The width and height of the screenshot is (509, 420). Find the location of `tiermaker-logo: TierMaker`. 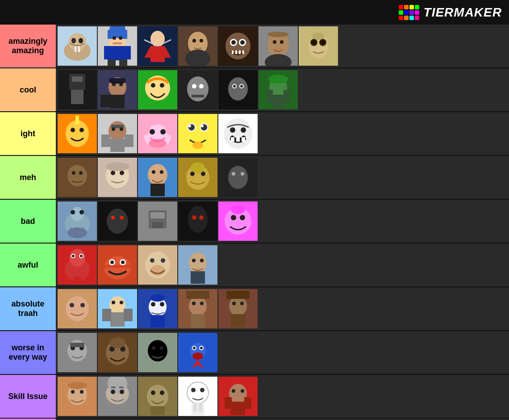

tiermaker-logo: TierMaker is located at coordinates (450, 13).